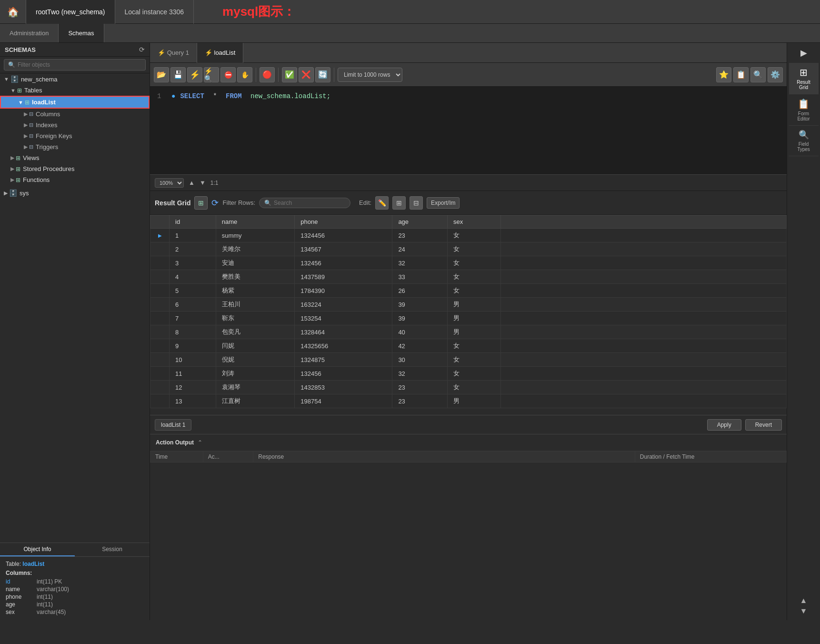 This screenshot has height=644, width=820. What do you see at coordinates (81, 33) in the screenshot?
I see `tab-schemas: Schemas` at bounding box center [81, 33].